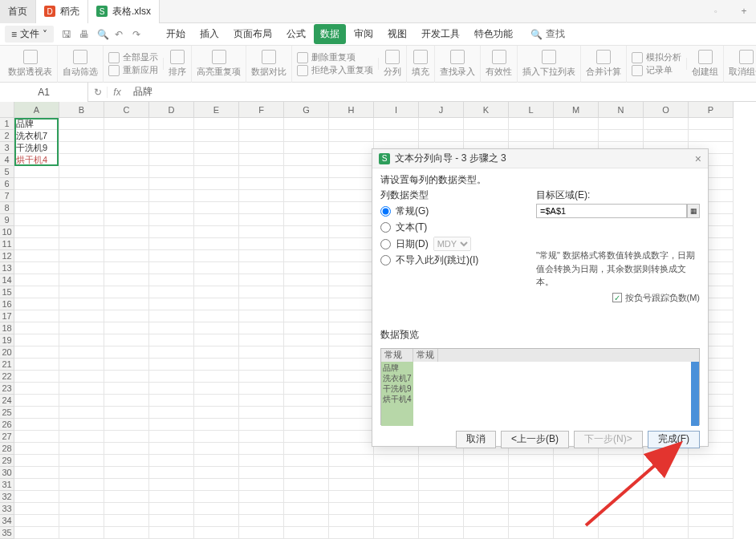 The image size is (756, 539). What do you see at coordinates (120, 34) in the screenshot?
I see `qat-undo-icon: ↶` at bounding box center [120, 34].